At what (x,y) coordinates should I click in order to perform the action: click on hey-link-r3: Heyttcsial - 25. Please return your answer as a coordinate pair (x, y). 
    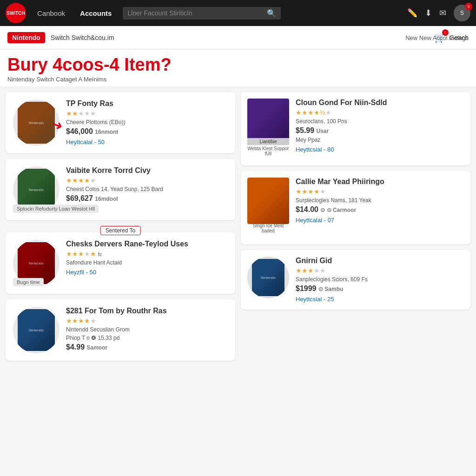
    Looking at the image, I should click on (315, 299).